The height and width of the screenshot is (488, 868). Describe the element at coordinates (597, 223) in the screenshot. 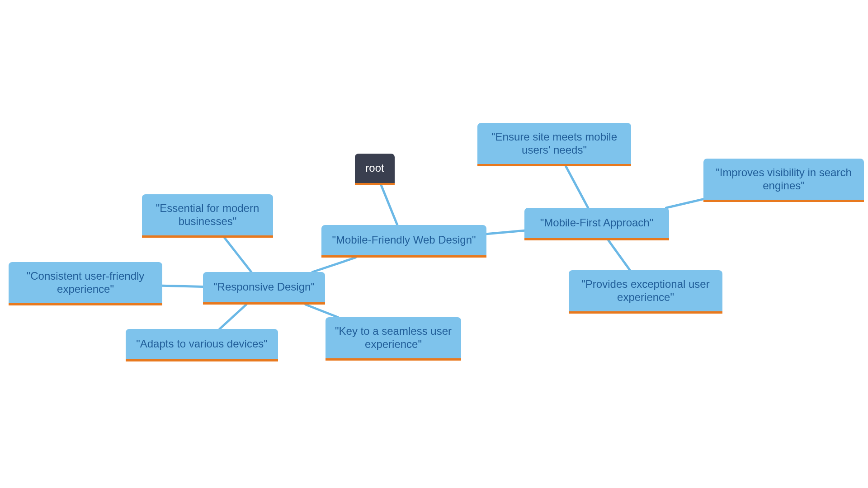

I see `node-label: "Mobile-First Approach"` at that location.